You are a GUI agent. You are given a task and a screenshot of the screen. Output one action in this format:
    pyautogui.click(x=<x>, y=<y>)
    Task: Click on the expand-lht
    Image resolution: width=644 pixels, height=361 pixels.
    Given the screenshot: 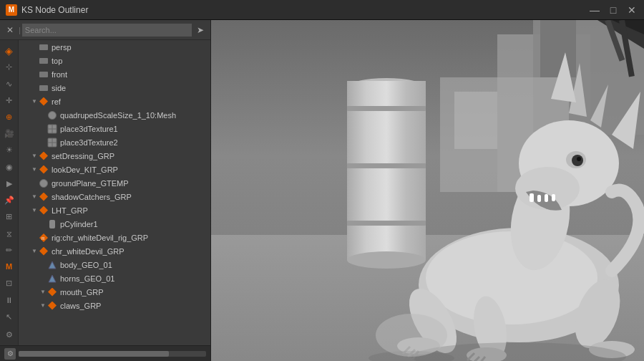 What is the action you would take?
    pyautogui.click(x=34, y=211)
    